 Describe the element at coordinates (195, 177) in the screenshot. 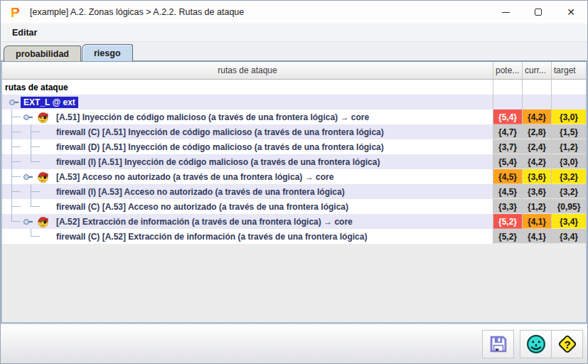

I see `tree-row-label: [A.53] Acceso no autorizado (a través de…` at that location.